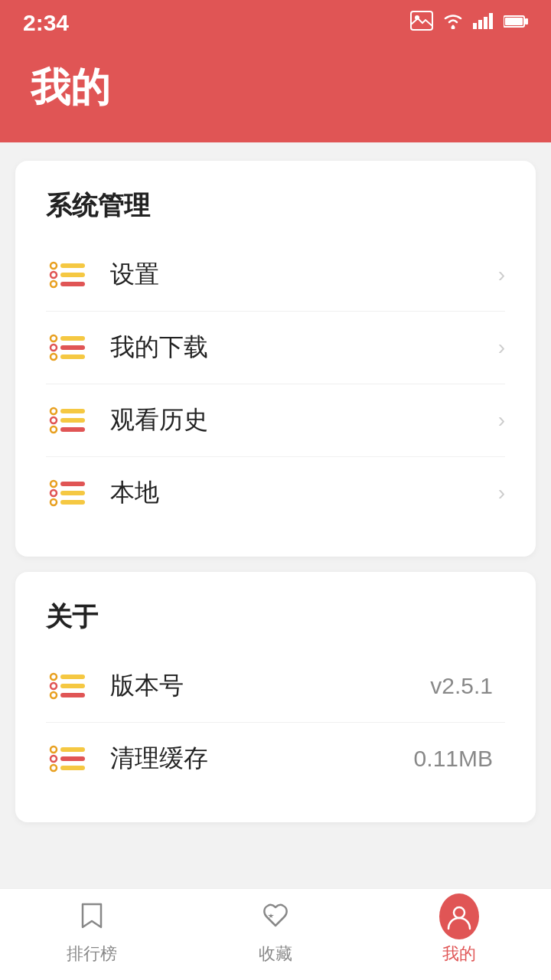  What do you see at coordinates (276, 348) in the screenshot?
I see `downloads-item: 我的下载 ›` at bounding box center [276, 348].